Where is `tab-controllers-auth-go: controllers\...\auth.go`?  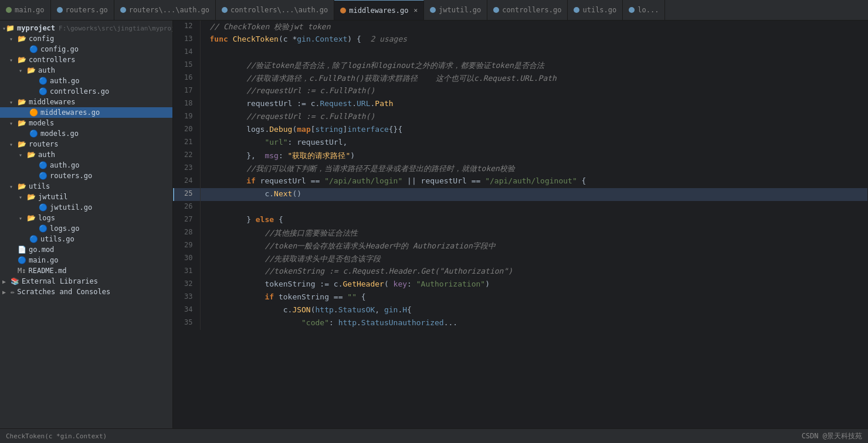
tab-controllers-auth-go: controllers\...\auth.go is located at coordinates (275, 11).